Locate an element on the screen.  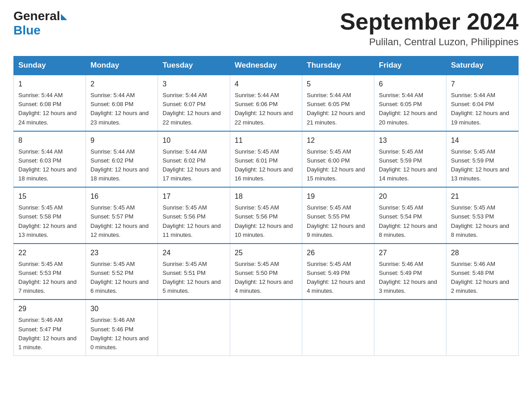
calendar-week-row: 1Sunrise: 5:44 AMSunset: 6:08 PMDaylight… is located at coordinates (266, 103).